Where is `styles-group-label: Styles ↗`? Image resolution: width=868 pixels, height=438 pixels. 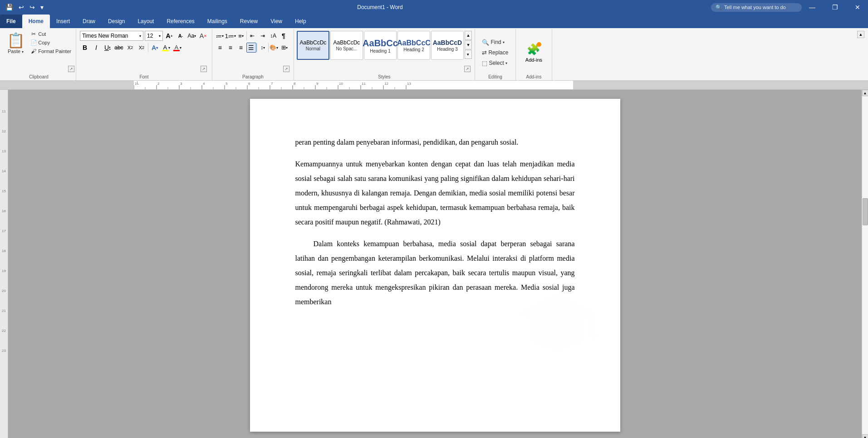 styles-group-label: Styles ↗ is located at coordinates (384, 77).